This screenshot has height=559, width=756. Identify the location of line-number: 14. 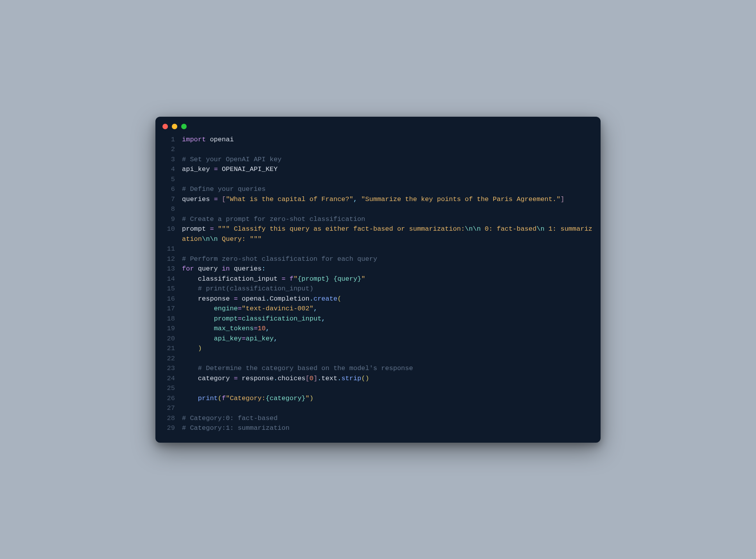
(168, 279).